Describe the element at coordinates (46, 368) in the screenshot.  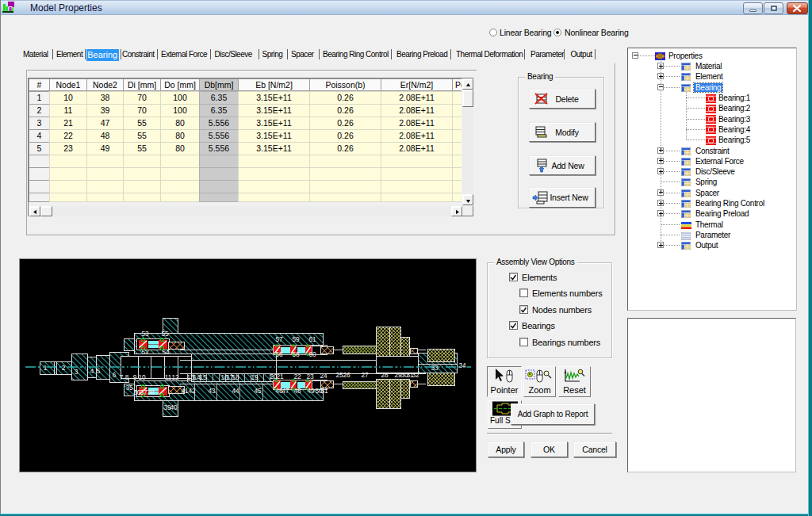
I see `svg-text: 1` at that location.